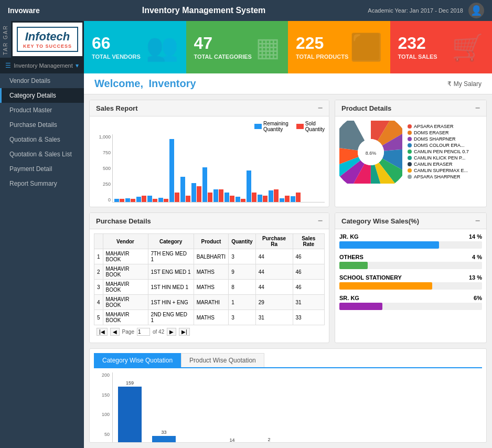 This screenshot has height=448, width=492. Describe the element at coordinates (137, 360) in the screenshot. I see `quotation-tab-category-wise-quotation: Category Wise Quotation` at that location.